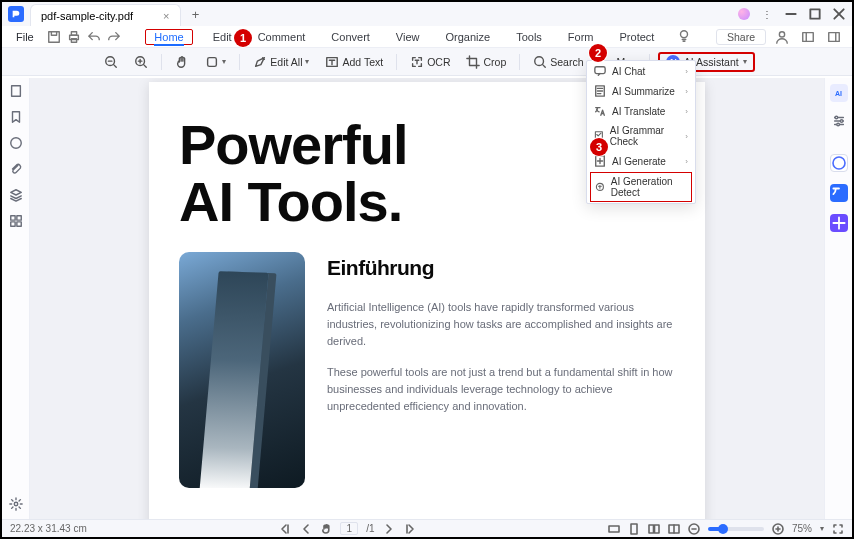 The image size is (854, 539). I want to click on menu-edit: Edit, so click(222, 37).